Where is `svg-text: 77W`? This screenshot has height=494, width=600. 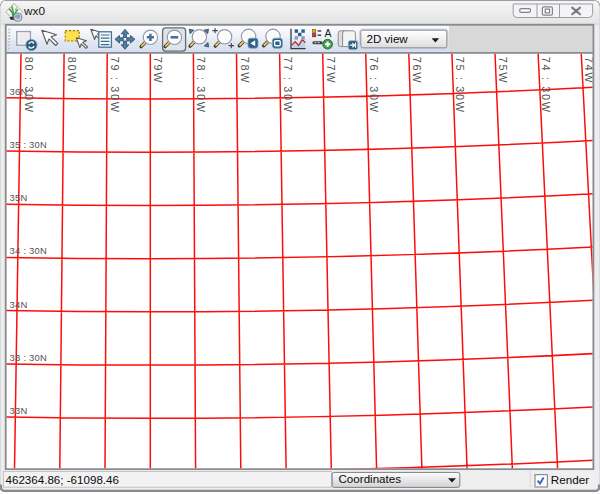
svg-text: 77W is located at coordinates (331, 70).